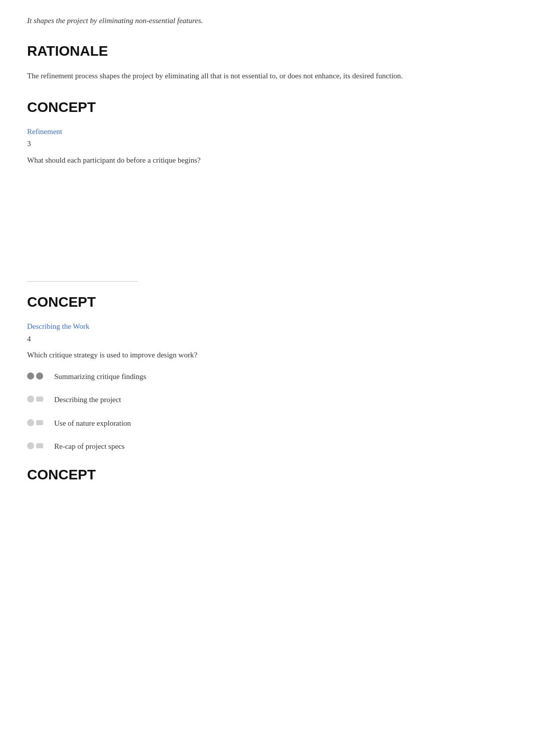 The image size is (533, 756). Describe the element at coordinates (266, 132) in the screenshot. I see `concept-1-section: CONCEPT Refinement 3 What should each pa…` at that location.